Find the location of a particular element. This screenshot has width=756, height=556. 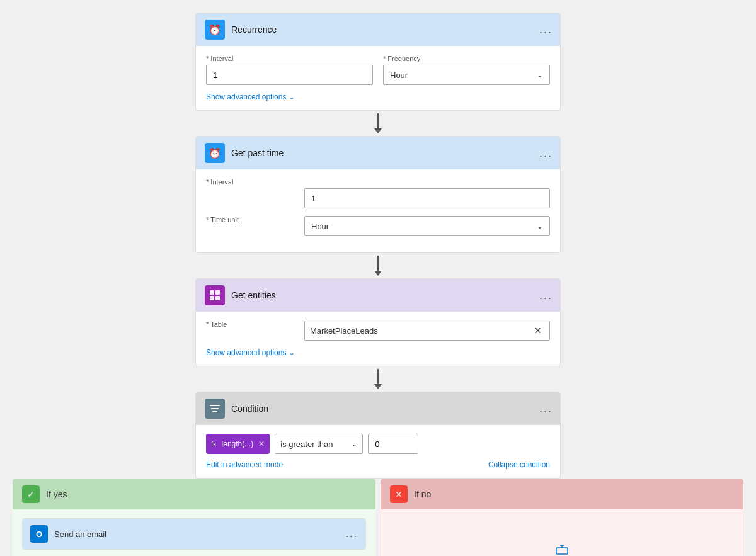

no-icon: ✕ is located at coordinates (399, 494).